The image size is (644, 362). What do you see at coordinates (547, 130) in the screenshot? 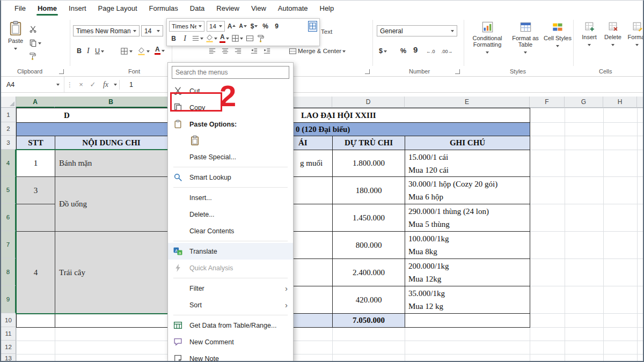
I see `cell-f2` at bounding box center [547, 130].